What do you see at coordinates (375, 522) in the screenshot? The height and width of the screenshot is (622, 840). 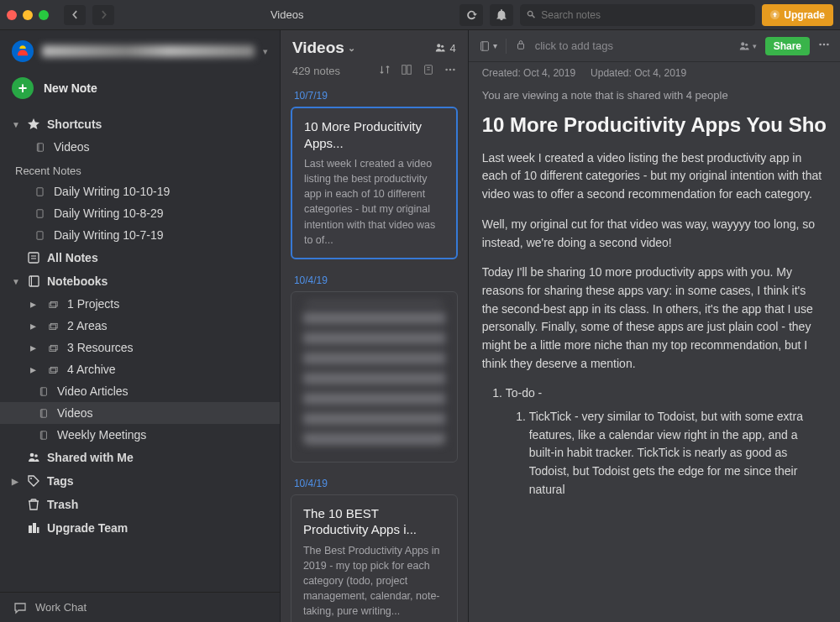 I see `note-card-title: The 10 BEST Productivity Apps i...` at bounding box center [375, 522].